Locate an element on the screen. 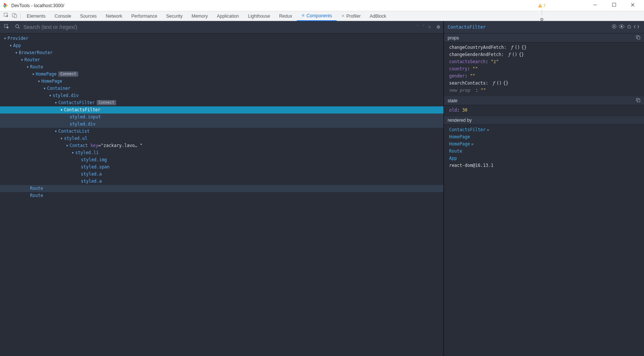 The width and height of the screenshot is (644, 356). tab-label: Performance is located at coordinates (144, 16).